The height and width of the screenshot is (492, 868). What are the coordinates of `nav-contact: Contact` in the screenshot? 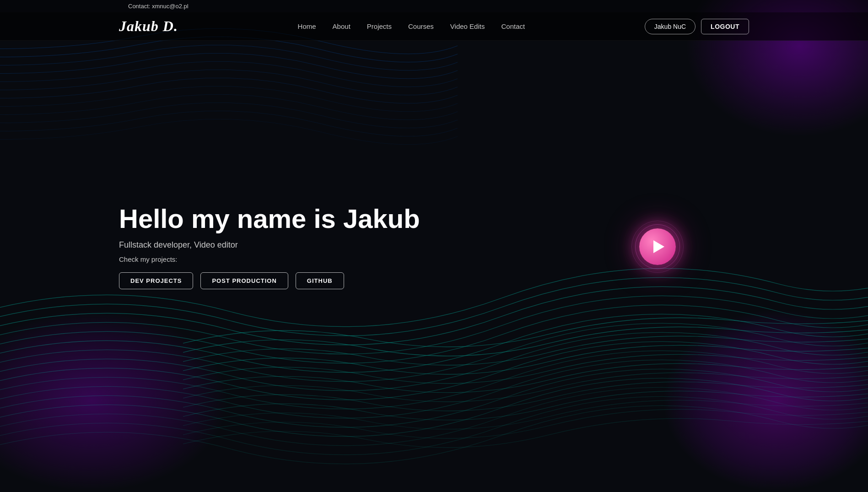 It's located at (513, 27).